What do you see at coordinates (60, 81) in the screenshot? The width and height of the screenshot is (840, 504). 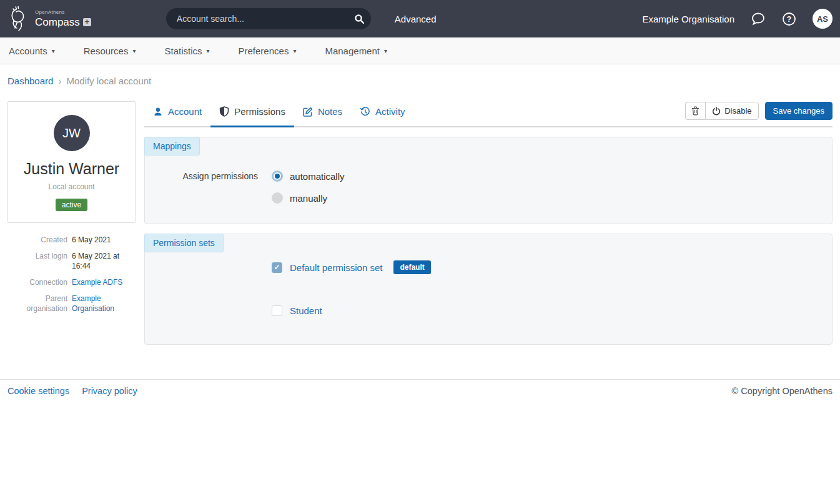 I see `chevron-right-icon: ›` at bounding box center [60, 81].